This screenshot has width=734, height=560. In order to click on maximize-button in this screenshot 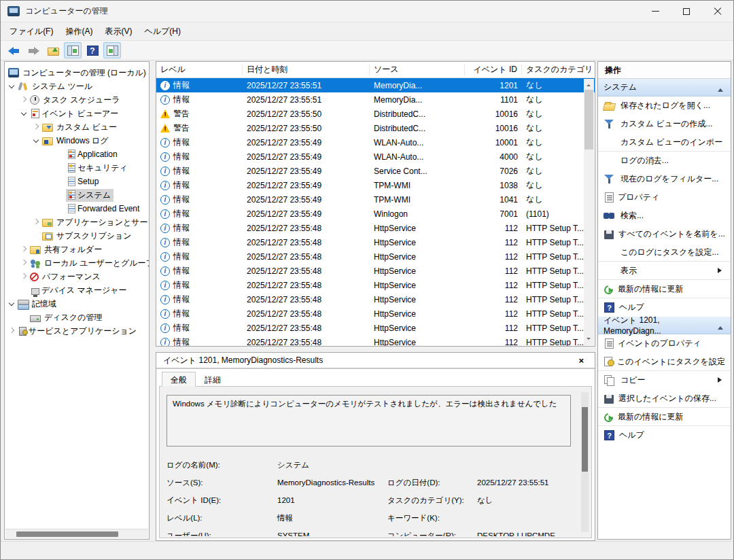, I will do `click(686, 11)`.